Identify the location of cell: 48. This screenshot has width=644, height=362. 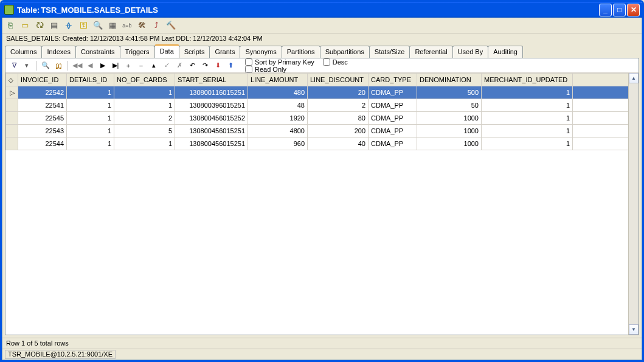
(278, 106).